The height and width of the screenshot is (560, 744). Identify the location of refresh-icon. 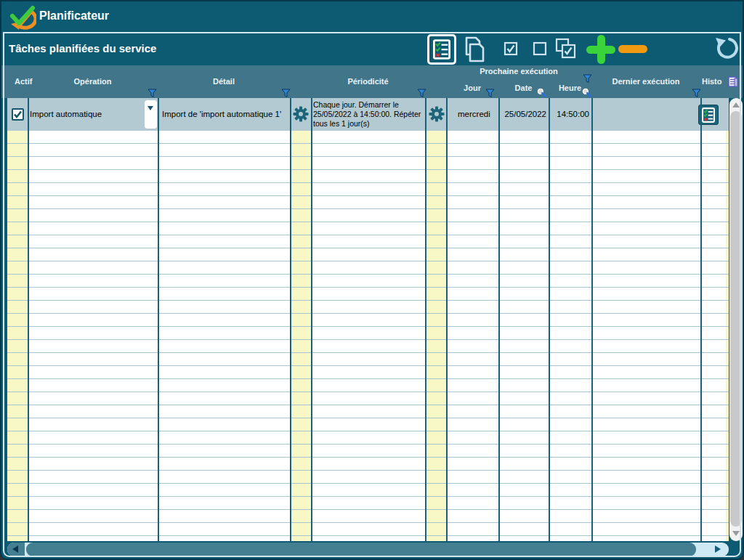
(727, 49).